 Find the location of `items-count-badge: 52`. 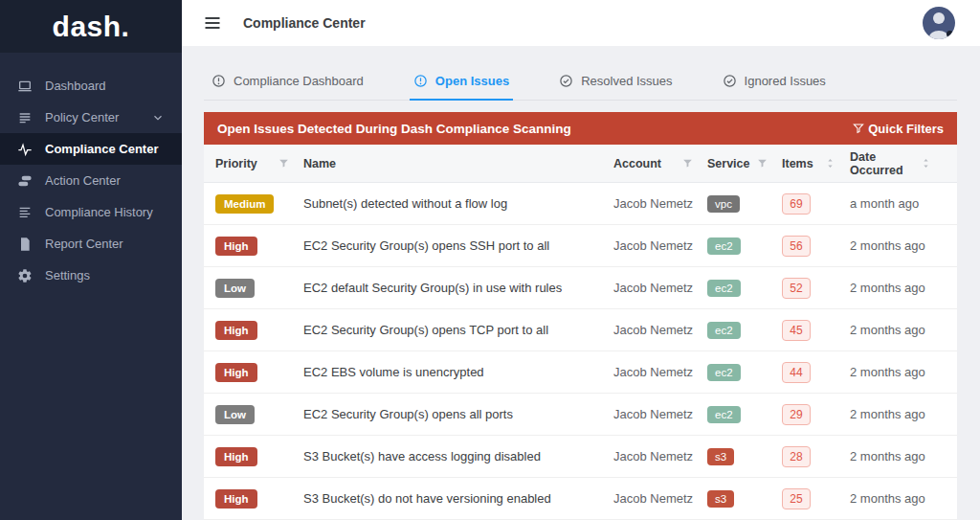

items-count-badge: 52 is located at coordinates (796, 288).